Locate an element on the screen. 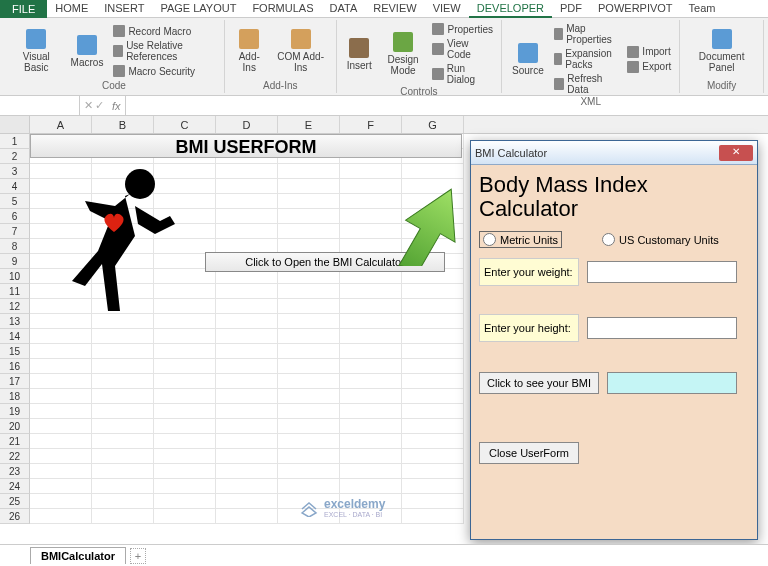 The width and height of the screenshot is (768, 566). row-header: 13 is located at coordinates (15, 322).